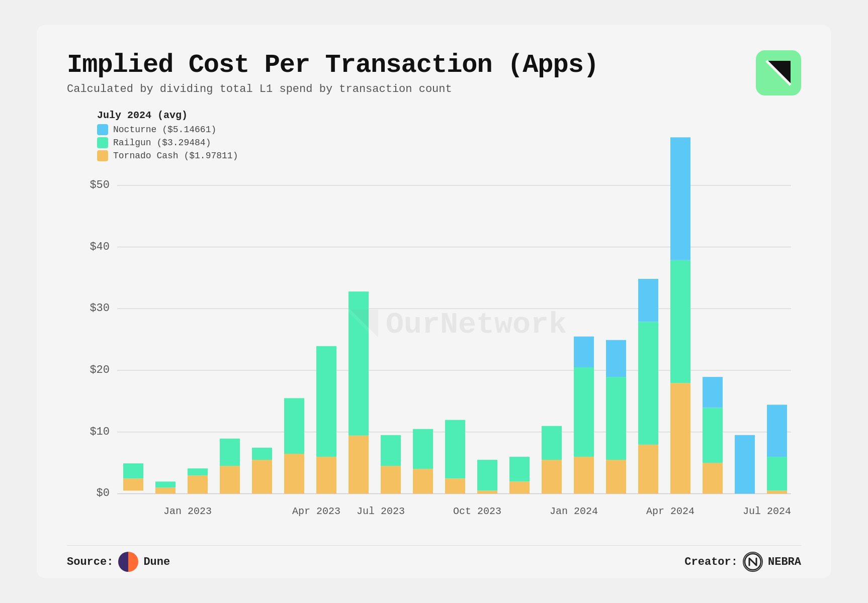 This screenshot has height=603, width=868. I want to click on svg-text: $50, so click(100, 185).